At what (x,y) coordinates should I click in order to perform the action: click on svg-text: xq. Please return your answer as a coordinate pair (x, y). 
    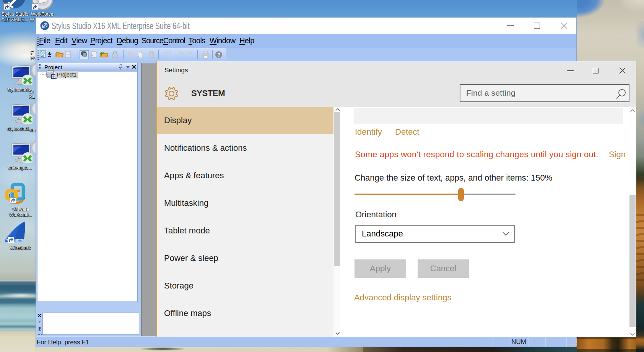
    Looking at the image, I should click on (42, 56).